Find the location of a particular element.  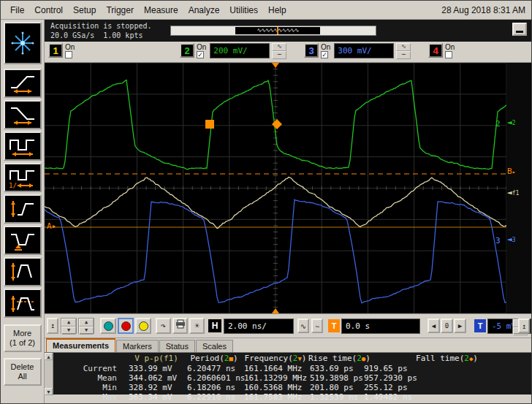

channel-2-on-label: On is located at coordinates (202, 47).